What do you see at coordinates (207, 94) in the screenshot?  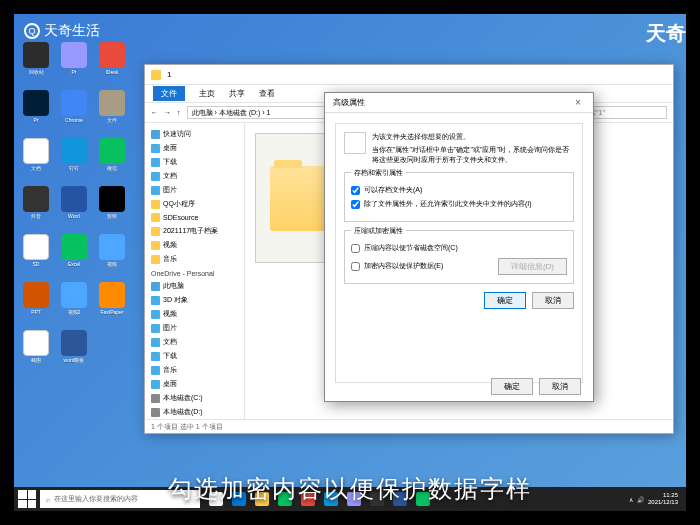 I see `ribbon-home: 主页` at bounding box center [207, 94].